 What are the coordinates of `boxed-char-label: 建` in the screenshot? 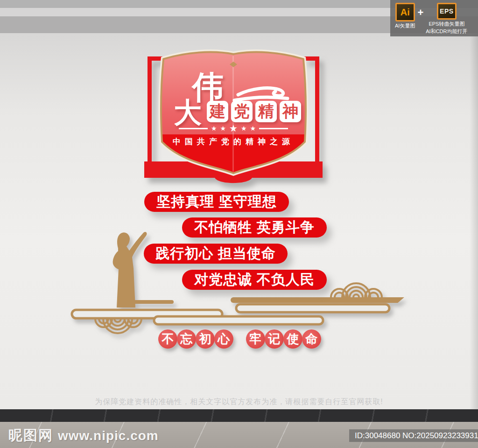 It's located at (218, 112).